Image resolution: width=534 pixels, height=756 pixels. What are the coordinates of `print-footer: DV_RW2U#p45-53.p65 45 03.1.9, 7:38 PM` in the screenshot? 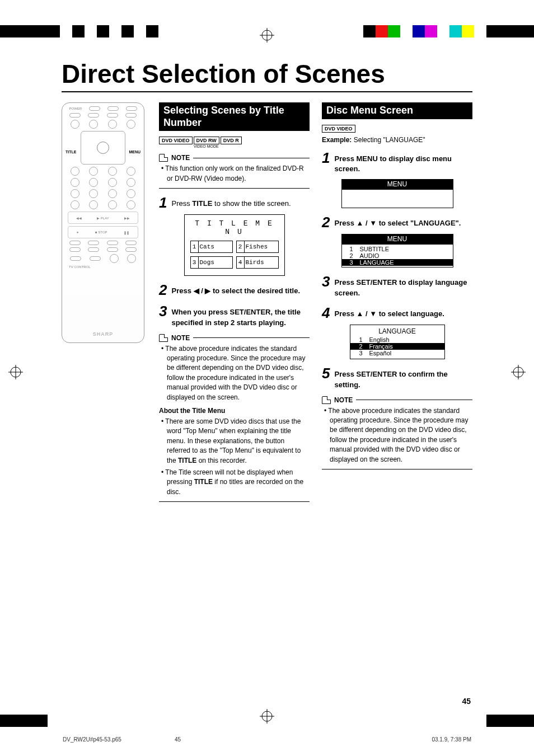 It's located at (267, 740).